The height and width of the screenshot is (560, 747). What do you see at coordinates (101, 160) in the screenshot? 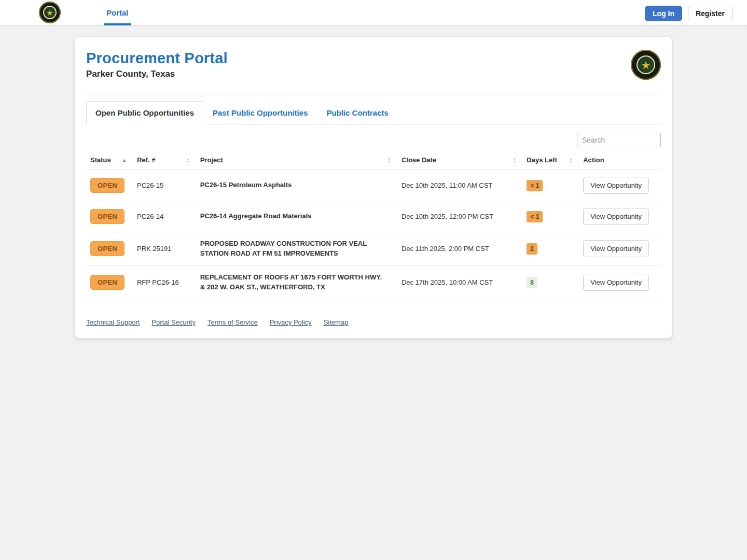
I see `column-label: Status` at bounding box center [101, 160].